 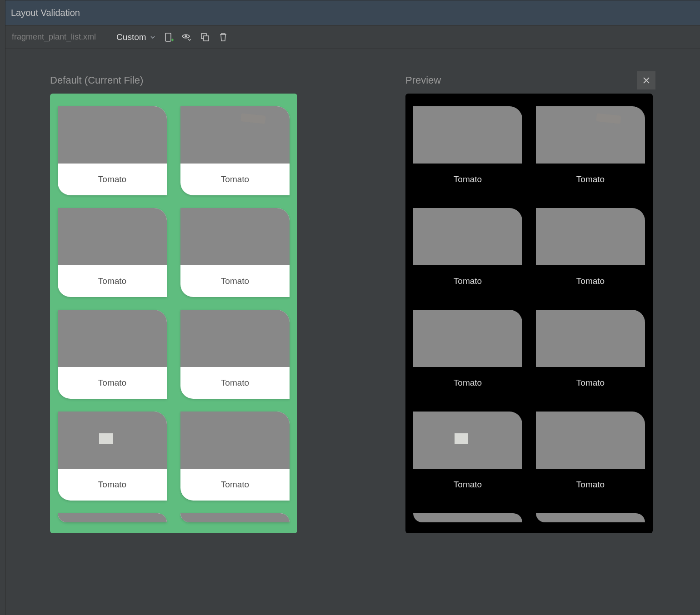 What do you see at coordinates (153, 37) in the screenshot?
I see `chevron-down-icon` at bounding box center [153, 37].